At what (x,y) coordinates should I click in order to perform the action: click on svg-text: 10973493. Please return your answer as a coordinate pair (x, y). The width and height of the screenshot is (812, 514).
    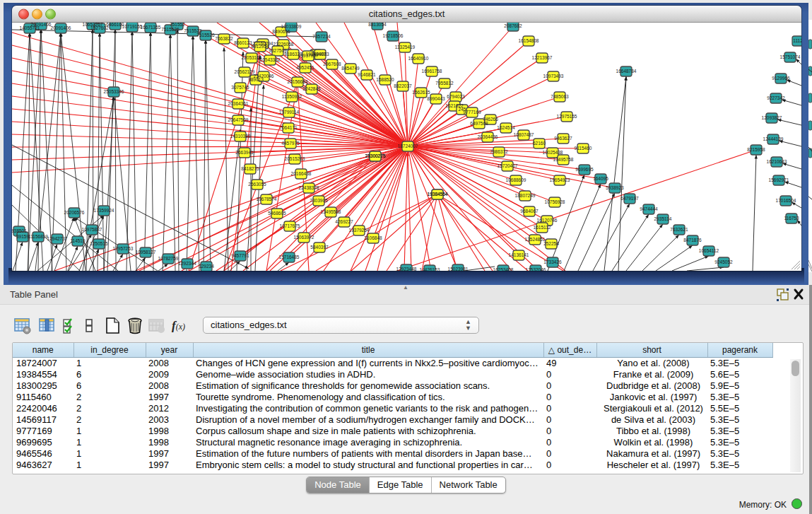
    Looking at the image, I should click on (554, 76).